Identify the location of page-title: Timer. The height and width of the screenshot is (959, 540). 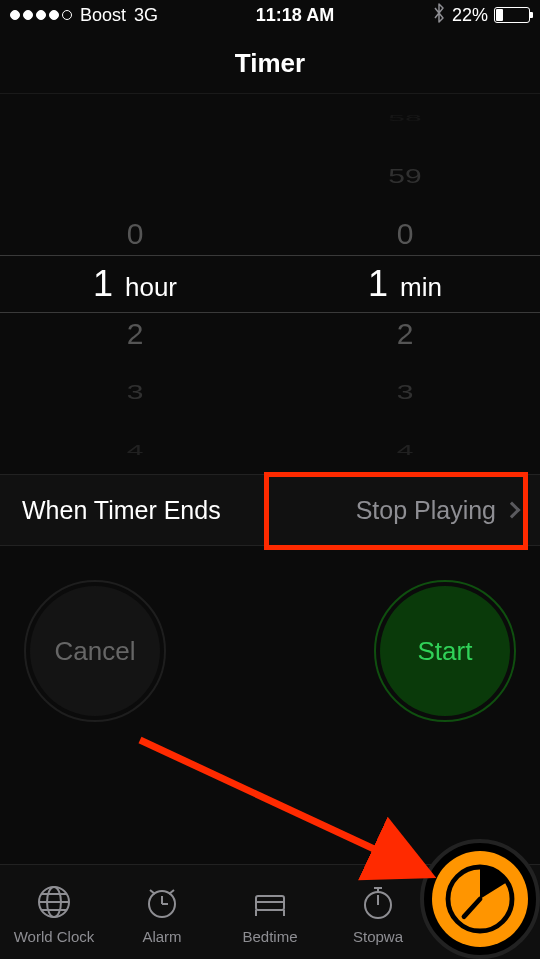
(270, 62).